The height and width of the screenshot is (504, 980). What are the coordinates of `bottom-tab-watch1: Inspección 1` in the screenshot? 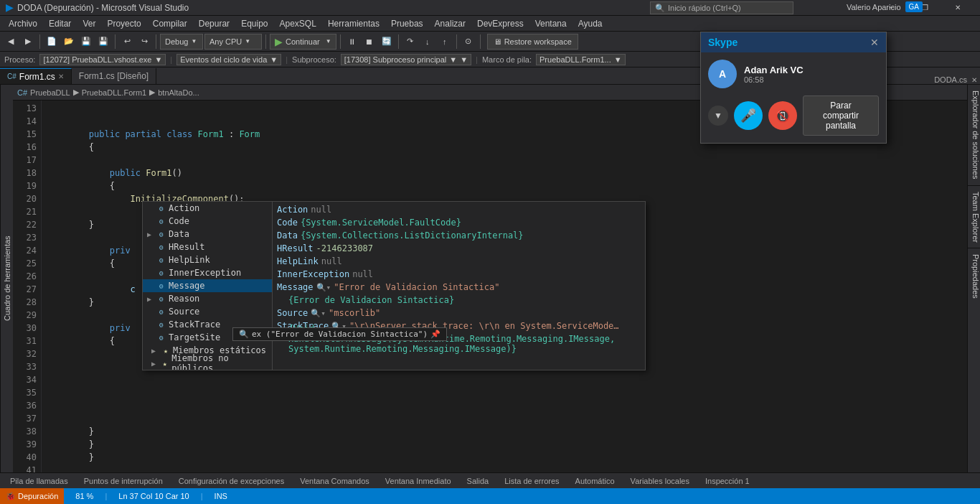 It's located at (727, 481).